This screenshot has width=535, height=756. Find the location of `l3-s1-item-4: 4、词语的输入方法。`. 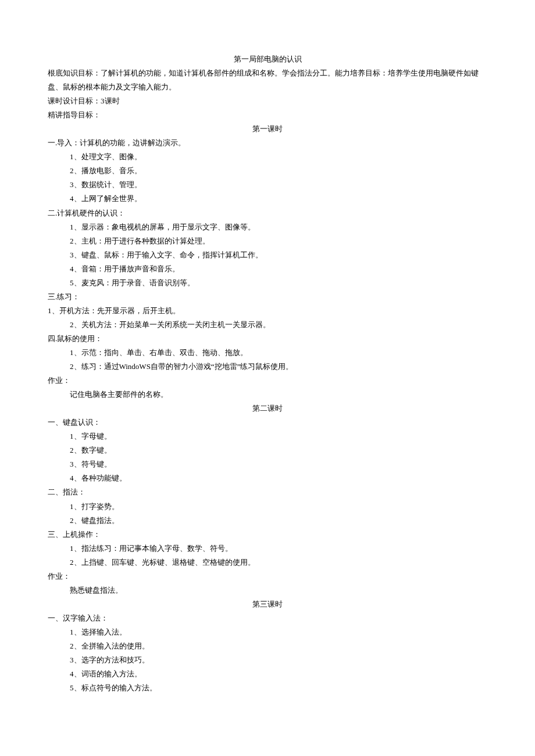

l3-s1-item-4: 4、词语的输入方法。 is located at coordinates (268, 674).